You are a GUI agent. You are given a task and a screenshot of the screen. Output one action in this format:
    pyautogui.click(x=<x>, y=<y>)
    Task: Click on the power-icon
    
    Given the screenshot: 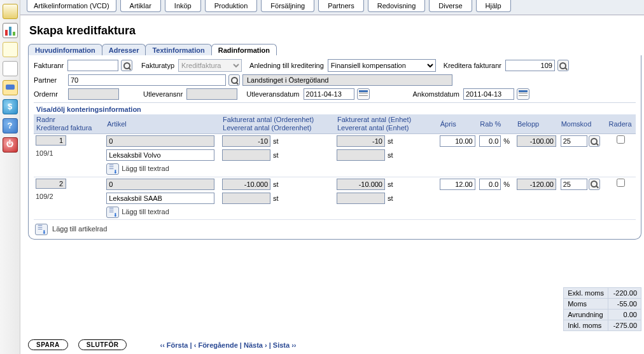 What is the action you would take?
    pyautogui.click(x=10, y=145)
    